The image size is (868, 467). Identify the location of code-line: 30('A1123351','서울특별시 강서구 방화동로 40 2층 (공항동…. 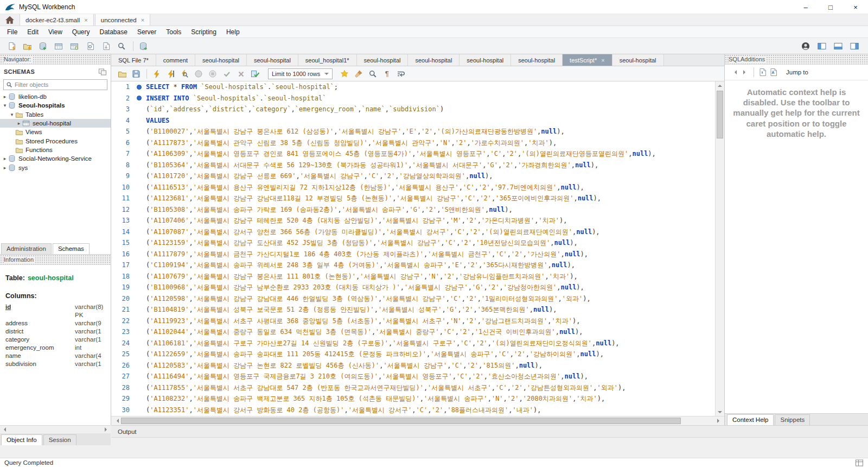
(413, 411).